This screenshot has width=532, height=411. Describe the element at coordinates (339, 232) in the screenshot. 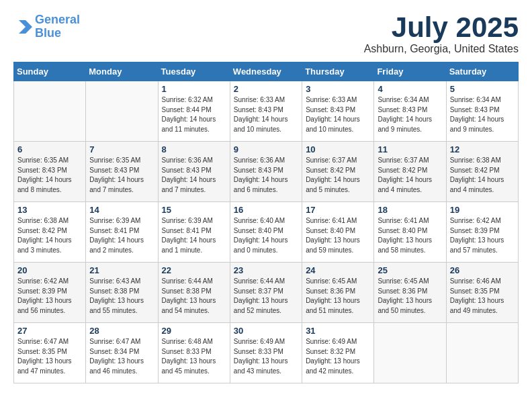

I see `calendar-cell: 17Sunrise: 6:41 AM Sunset: 8:40 PM Dayli…` at that location.